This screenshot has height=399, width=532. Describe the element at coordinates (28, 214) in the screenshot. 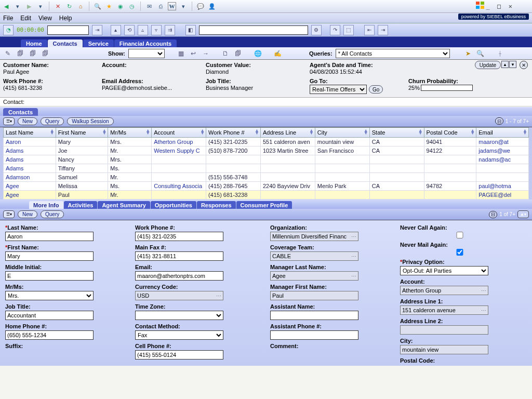

I see `detail-new-button: New` at that location.